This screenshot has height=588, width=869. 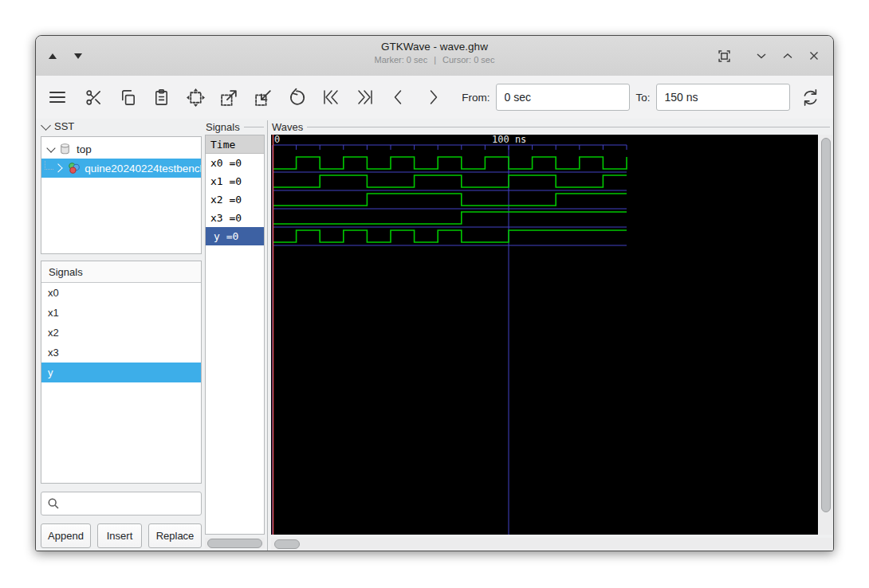 I want to click on undo-icon, so click(x=298, y=97).